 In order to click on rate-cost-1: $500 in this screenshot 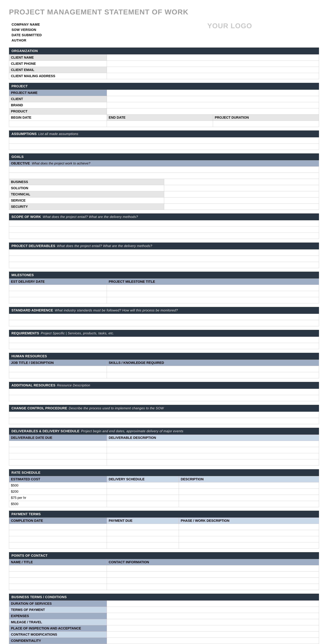, I will do `click(58, 486)`.